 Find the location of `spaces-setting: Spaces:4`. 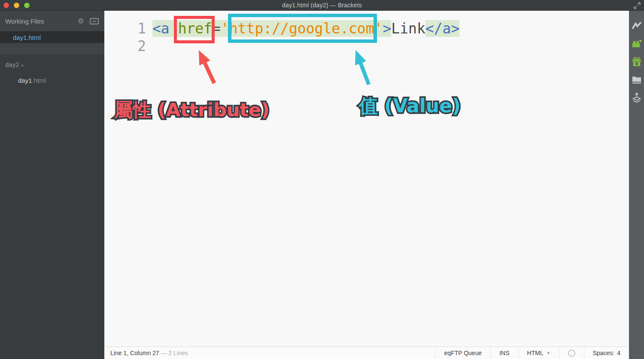

spaces-setting: Spaces:4 is located at coordinates (606, 353).